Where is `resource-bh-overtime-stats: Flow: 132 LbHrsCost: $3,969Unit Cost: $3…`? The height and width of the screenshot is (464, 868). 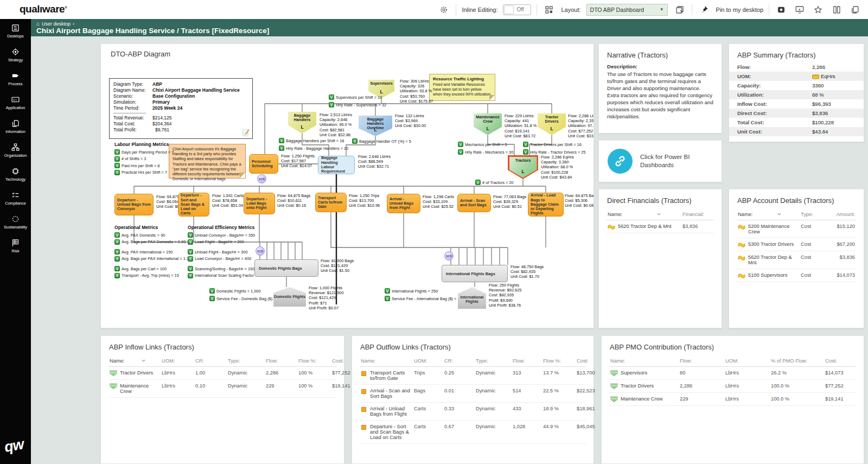 resource-bh-overtime-stats: Flow: 132 LbHrsCost: $3,969Unit Cost: $3… is located at coordinates (410, 121).